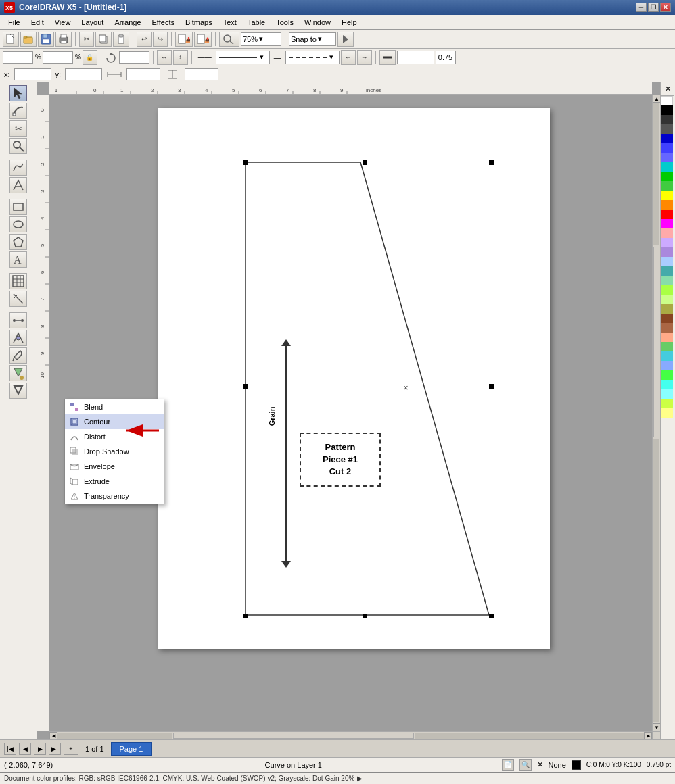  I want to click on zoom-dropdown: 75% ▾, so click(261, 39).